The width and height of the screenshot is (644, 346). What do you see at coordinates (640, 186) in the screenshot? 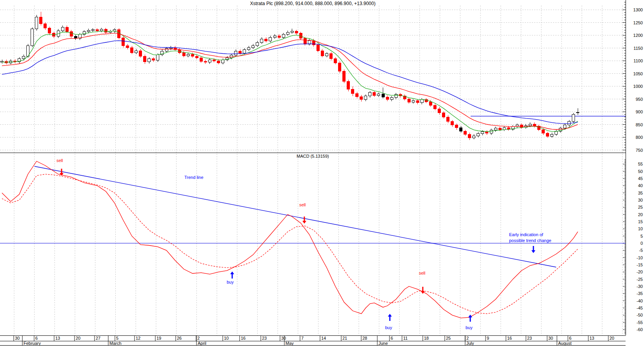
I see `macd-axis-label: 40` at bounding box center [640, 186].